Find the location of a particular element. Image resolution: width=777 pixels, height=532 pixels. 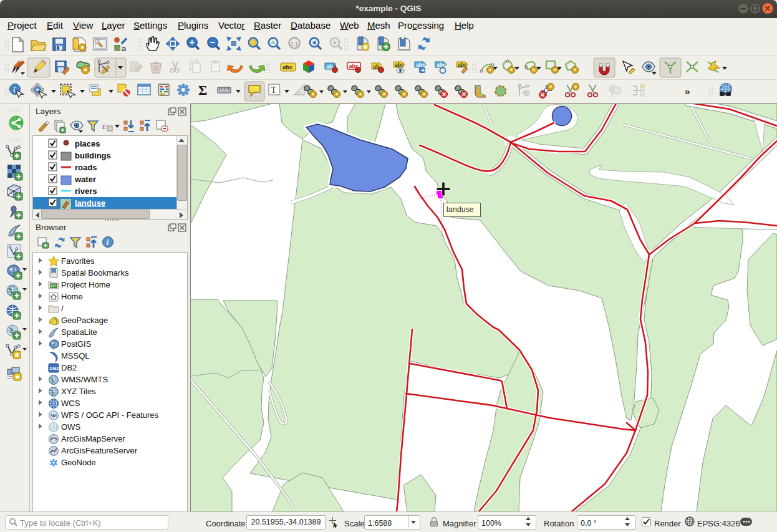

svg-text: Σ is located at coordinates (203, 90).